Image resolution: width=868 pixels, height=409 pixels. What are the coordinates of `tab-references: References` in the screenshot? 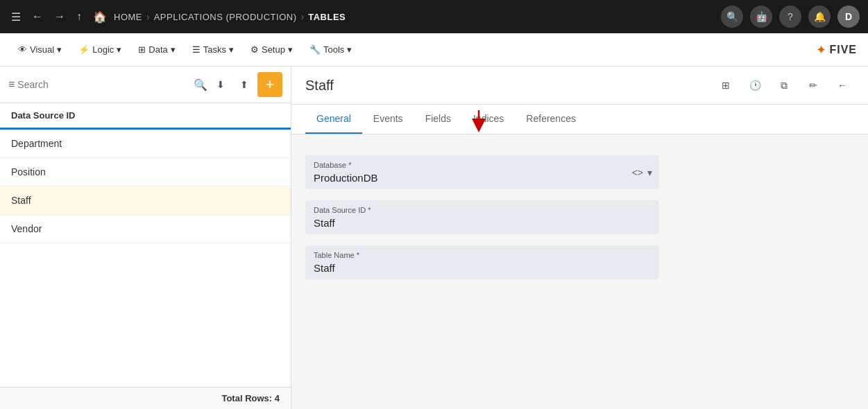 It's located at (551, 119).